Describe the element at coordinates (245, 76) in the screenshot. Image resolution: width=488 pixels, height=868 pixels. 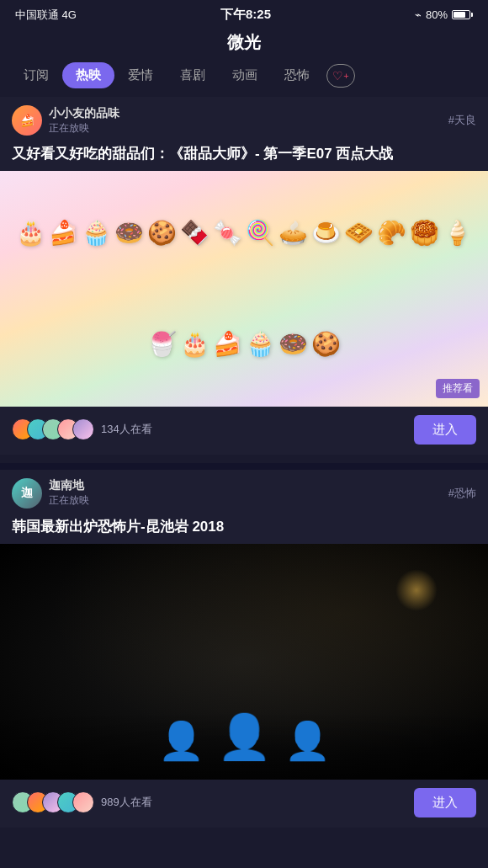
I see `tab-animation: 动画` at that location.